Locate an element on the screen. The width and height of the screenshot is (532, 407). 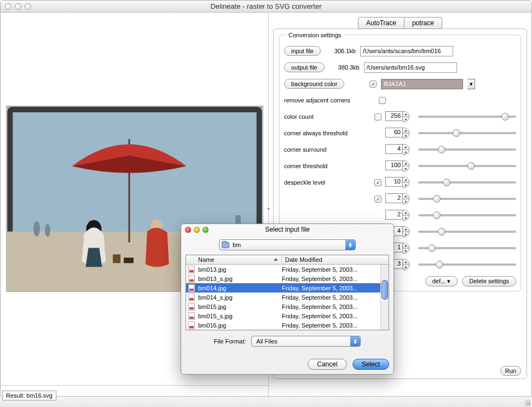
file-name: bm013.jpg is located at coordinates (240, 270).